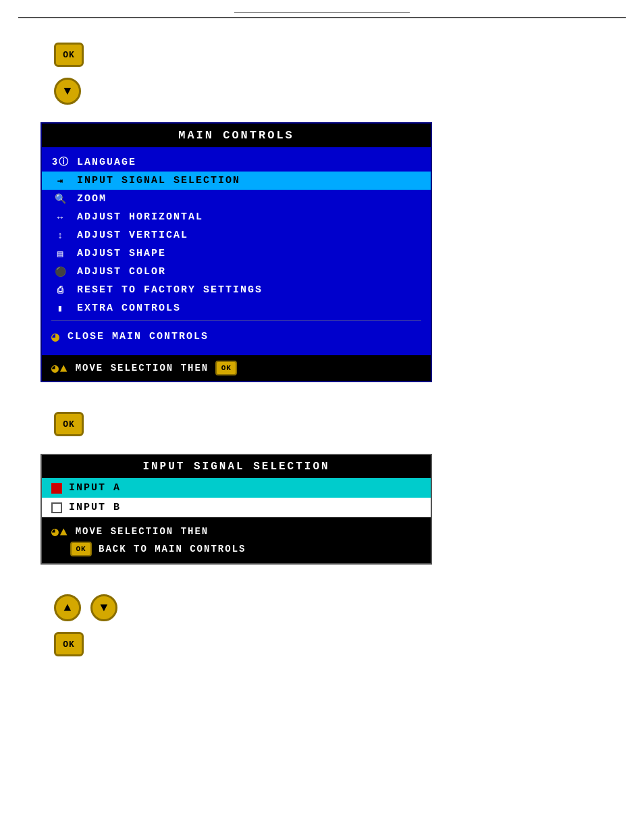  I want to click on input-a-label: INPUT A, so click(95, 488).